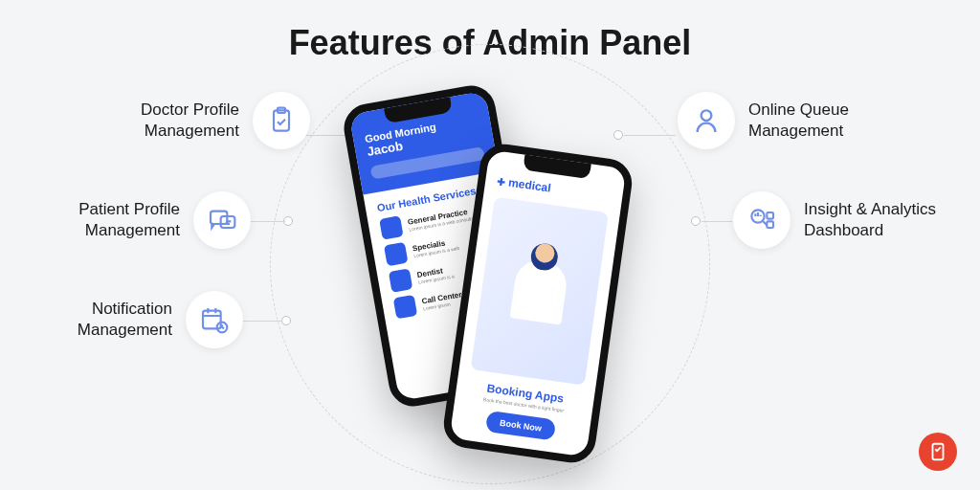 This screenshot has width=980, height=490. I want to click on feature-label: Notification Management, so click(105, 320).